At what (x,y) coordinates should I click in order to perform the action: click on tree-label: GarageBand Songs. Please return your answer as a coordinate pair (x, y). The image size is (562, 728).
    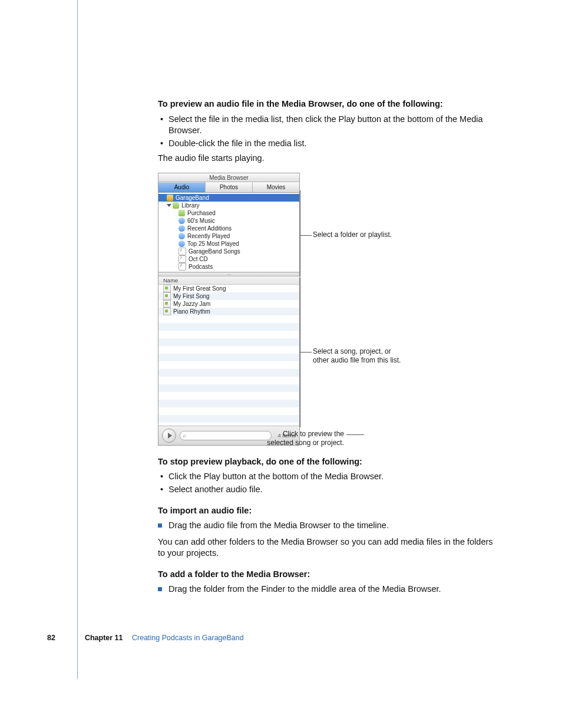
    Looking at the image, I should click on (214, 251).